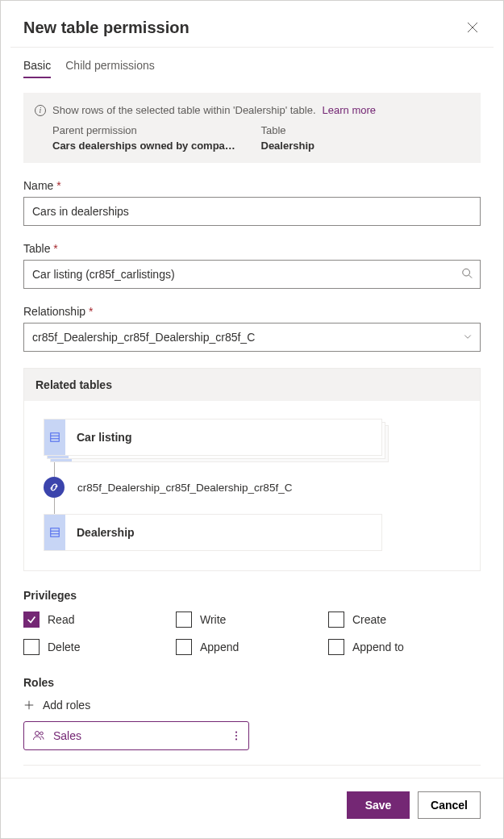 This screenshot has width=504, height=839. Describe the element at coordinates (252, 202) in the screenshot. I see `field-name: Name` at that location.